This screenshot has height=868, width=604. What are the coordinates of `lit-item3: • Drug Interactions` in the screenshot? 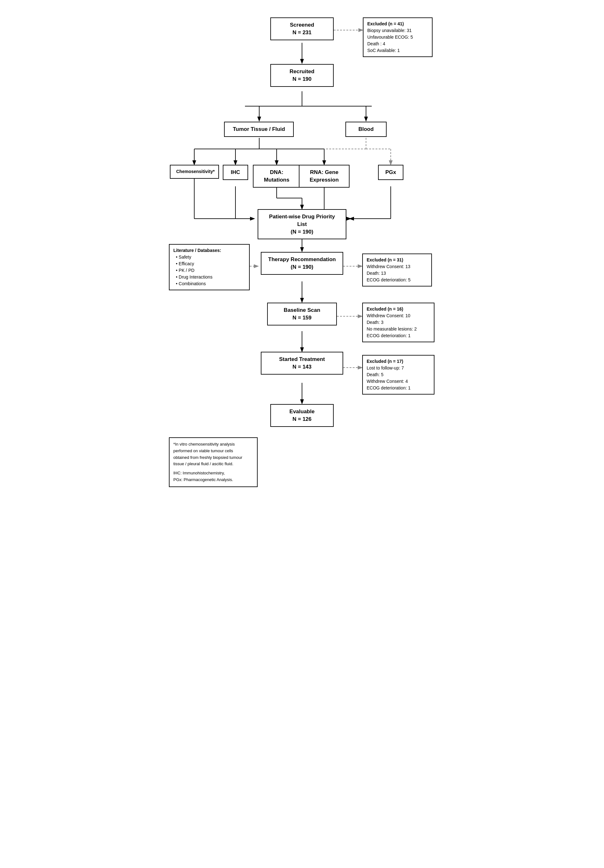 It's located at (211, 277).